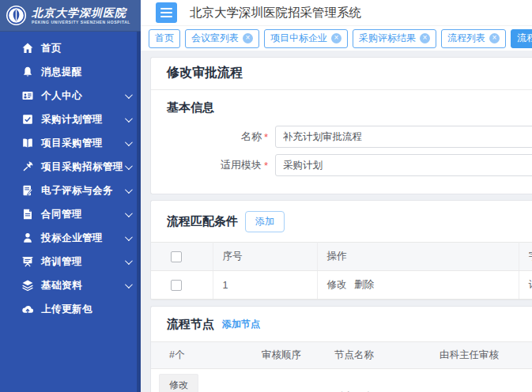 The width and height of the screenshot is (532, 392). Describe the element at coordinates (265, 285) in the screenshot. I see `cell-seq: 1` at that location.